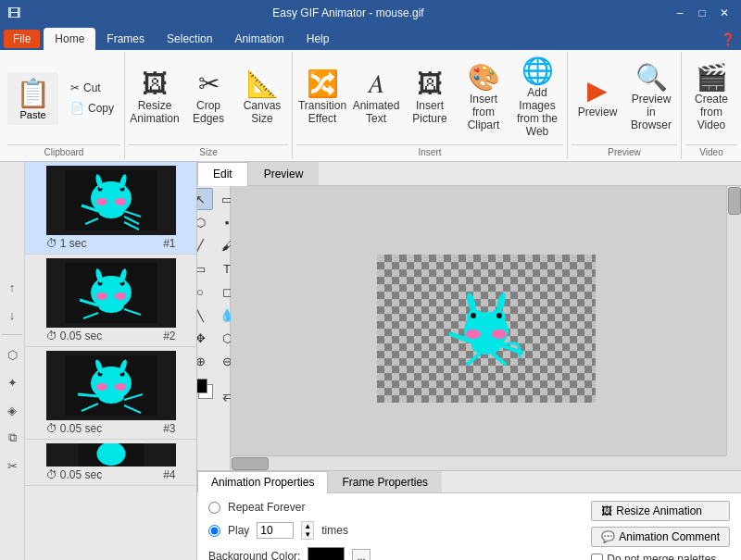  What do you see at coordinates (111, 208) in the screenshot?
I see `frame-item: ⏱ 1 sec #1` at bounding box center [111, 208].